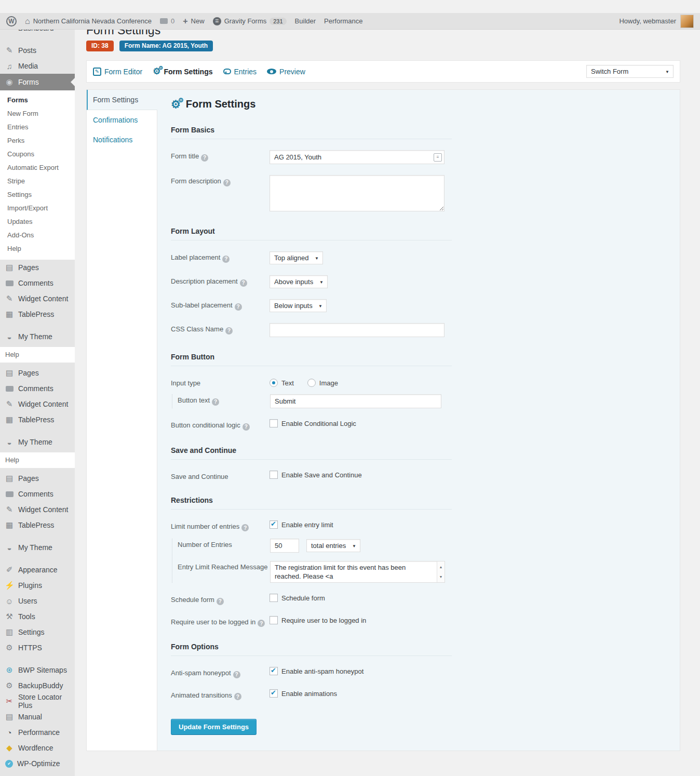 The image size is (700, 776). What do you see at coordinates (37, 114) in the screenshot?
I see `submenu-new-form: New Form` at bounding box center [37, 114].